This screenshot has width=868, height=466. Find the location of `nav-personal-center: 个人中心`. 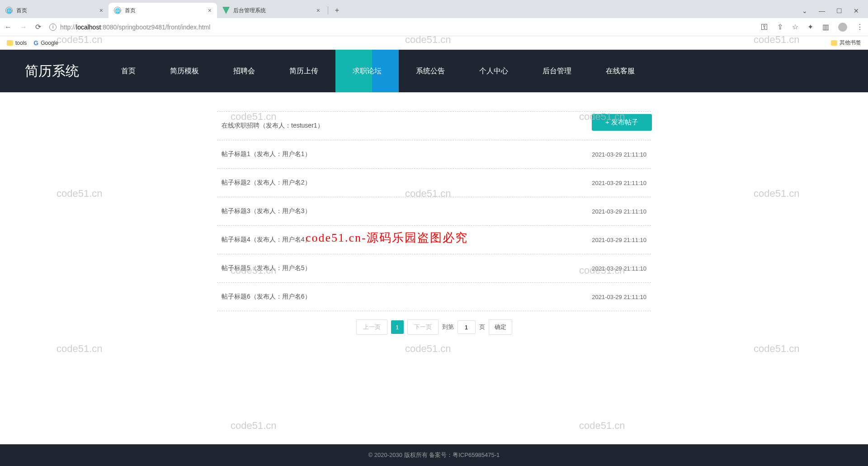

nav-personal-center: 个人中心 is located at coordinates (494, 71).